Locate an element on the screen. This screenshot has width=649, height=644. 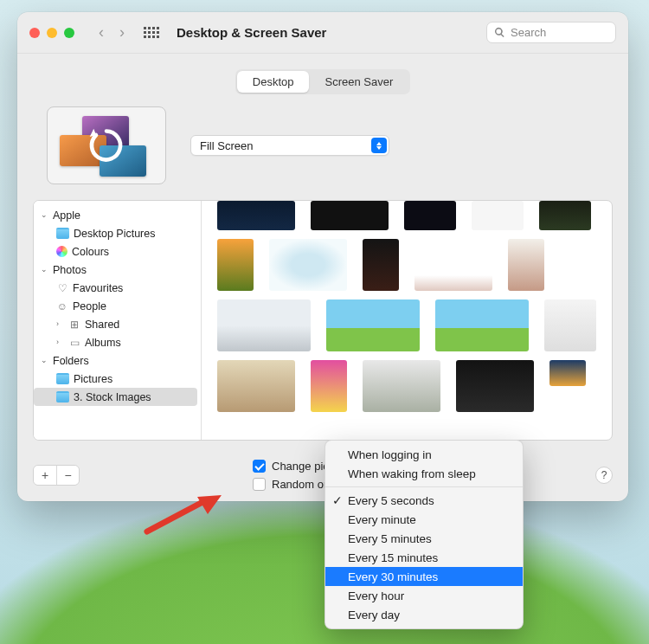
tree-item-albums: ›▭Albums is located at coordinates (116, 343).